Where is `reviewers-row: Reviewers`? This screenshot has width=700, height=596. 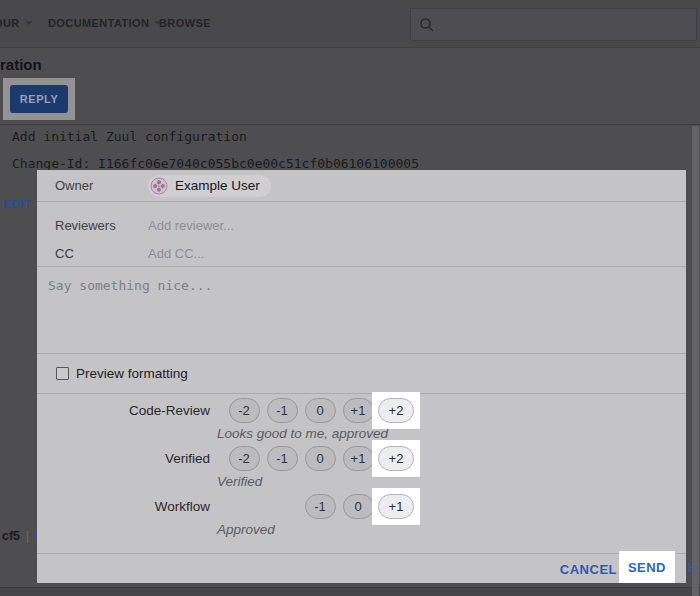 reviewers-row: Reviewers is located at coordinates (362, 225).